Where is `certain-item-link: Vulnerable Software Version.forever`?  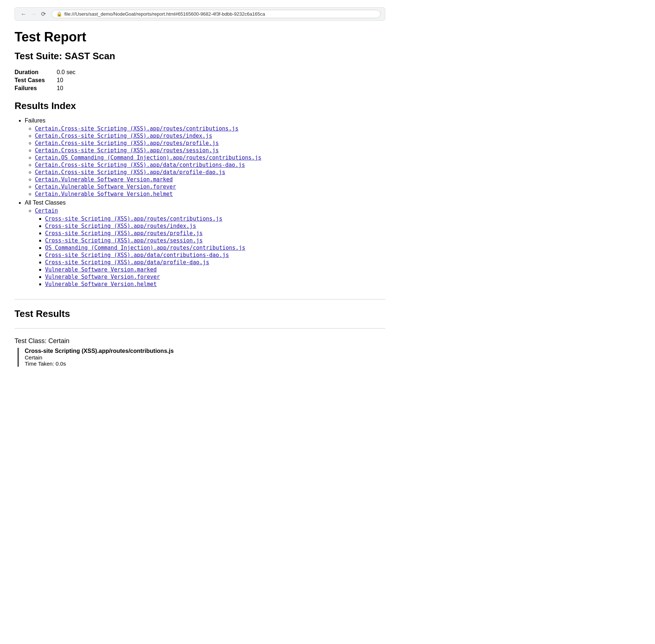
certain-item-link: Vulnerable Software Version.forever is located at coordinates (103, 277).